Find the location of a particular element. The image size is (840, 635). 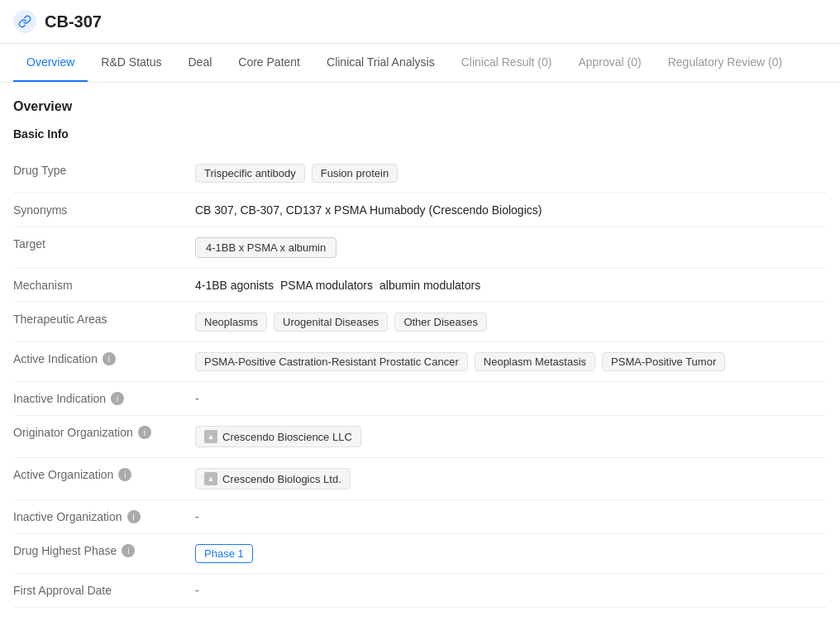

indication-tag-3: PSMA-Positive Tumor is located at coordinates (663, 362).